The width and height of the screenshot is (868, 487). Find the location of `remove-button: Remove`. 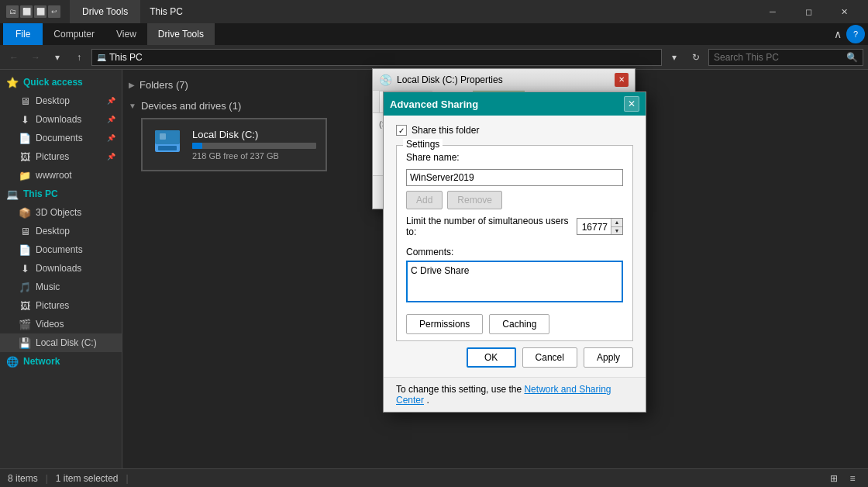

remove-button: Remove is located at coordinates (474, 200).